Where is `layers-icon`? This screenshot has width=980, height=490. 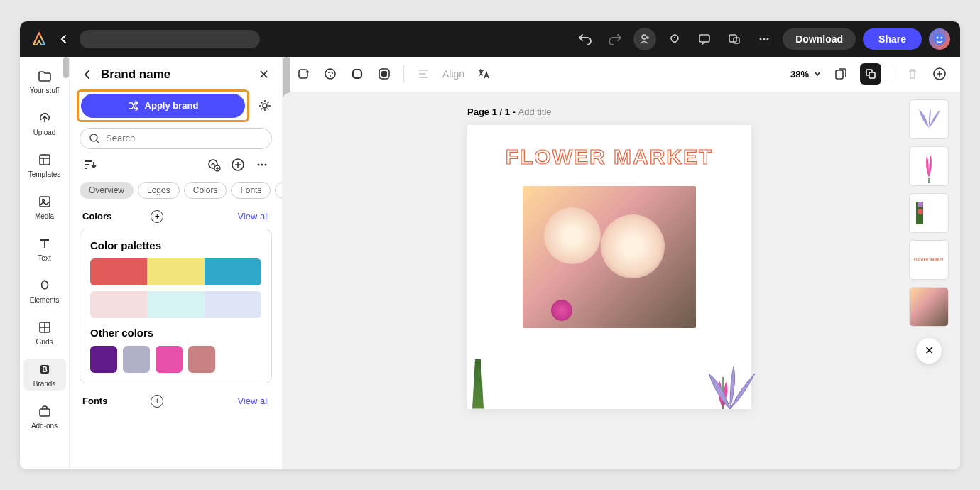
layers-icon is located at coordinates (871, 74).